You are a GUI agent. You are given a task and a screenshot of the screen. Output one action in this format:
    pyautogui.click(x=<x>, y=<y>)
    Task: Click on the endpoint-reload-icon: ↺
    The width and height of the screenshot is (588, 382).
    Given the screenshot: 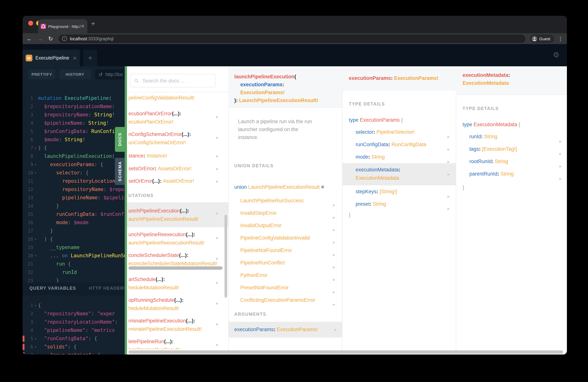 What is the action you would take?
    pyautogui.click(x=100, y=74)
    